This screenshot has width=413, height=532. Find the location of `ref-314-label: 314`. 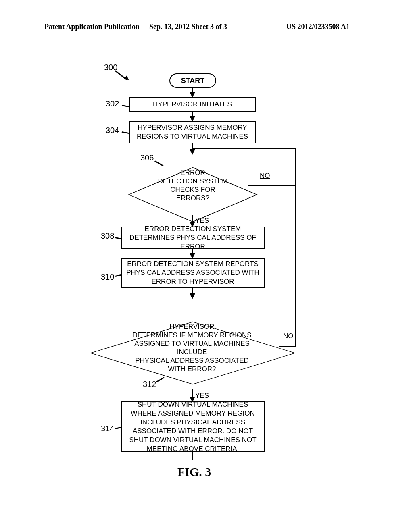

ref-314-label: 314 is located at coordinates (107, 429).